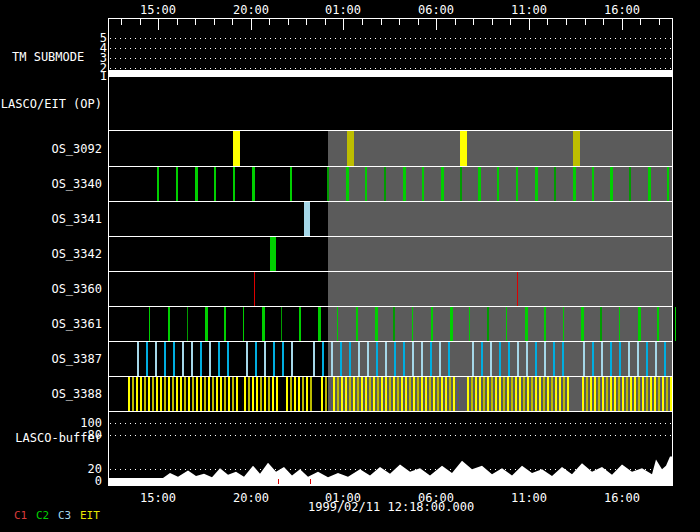  What do you see at coordinates (390, 448) in the screenshot?
I see `buffer-fill-area` at bounding box center [390, 448].